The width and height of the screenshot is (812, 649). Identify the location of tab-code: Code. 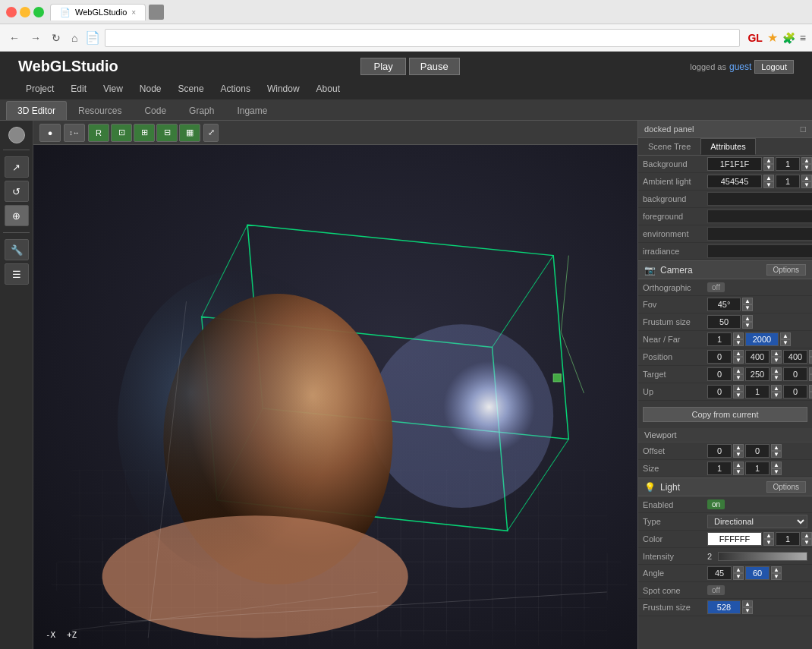
(155, 111).